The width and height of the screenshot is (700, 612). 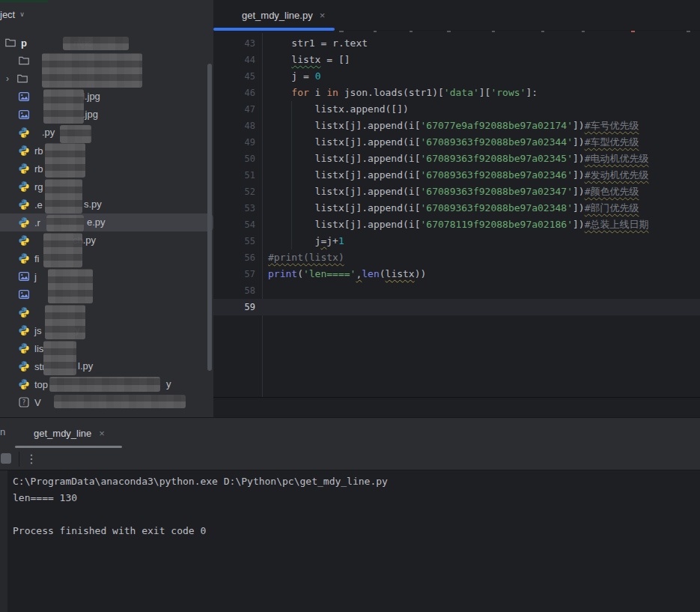 I want to click on chevron-down-icon: ∨, so click(x=22, y=14).